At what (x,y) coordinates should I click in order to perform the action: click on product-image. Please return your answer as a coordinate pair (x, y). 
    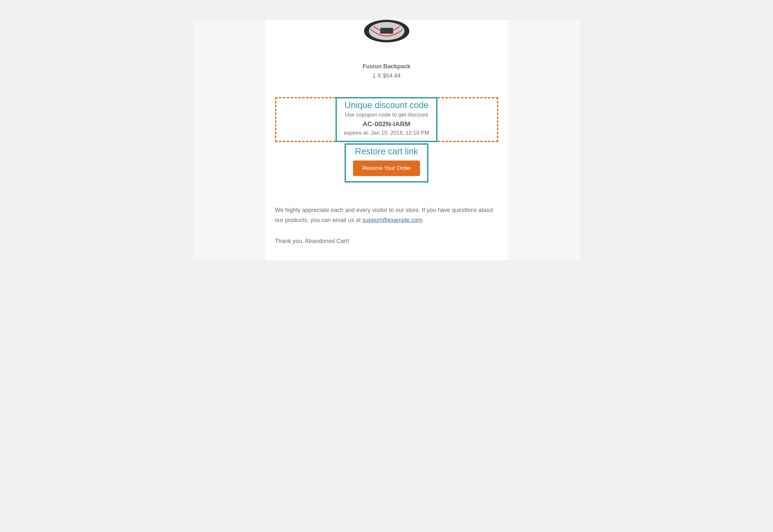
    Looking at the image, I should click on (387, 35).